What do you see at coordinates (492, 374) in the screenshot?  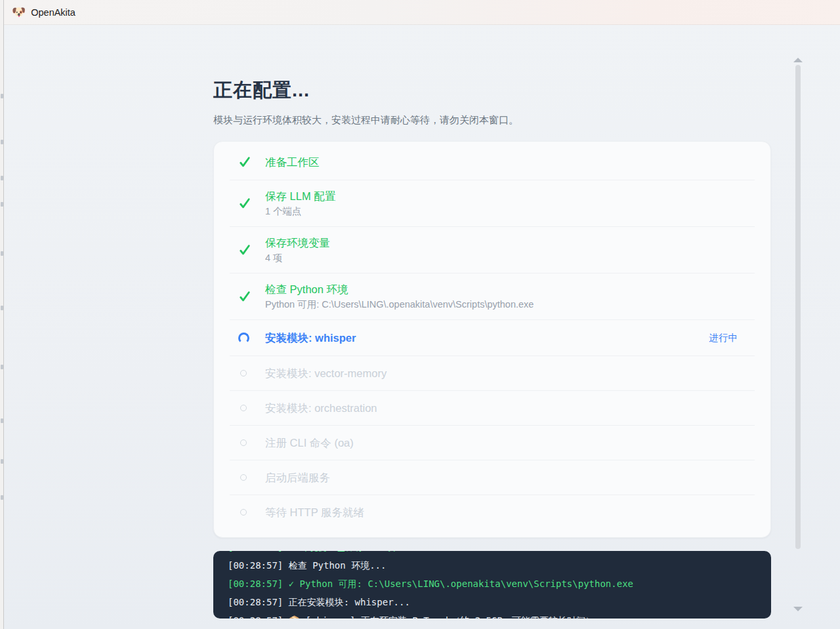 I see `step-install-vector-memory: 安装模块: vector-memory` at bounding box center [492, 374].